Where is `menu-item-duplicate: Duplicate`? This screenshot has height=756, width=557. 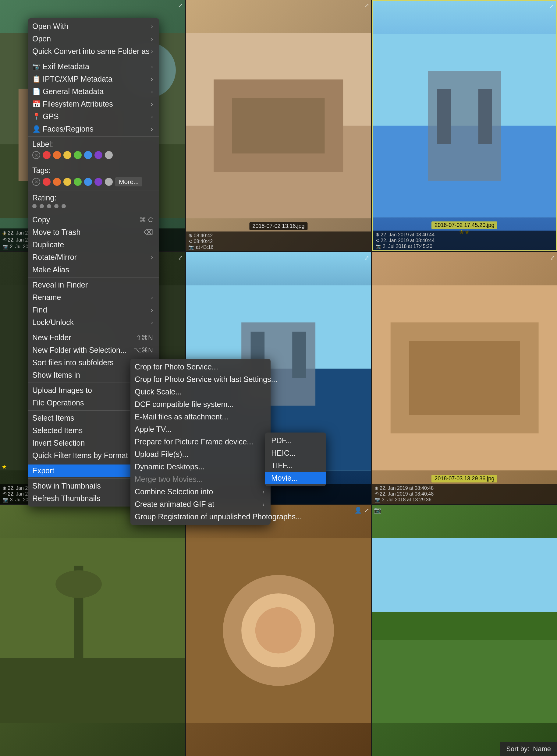
menu-item-duplicate: Duplicate is located at coordinates (94, 245).